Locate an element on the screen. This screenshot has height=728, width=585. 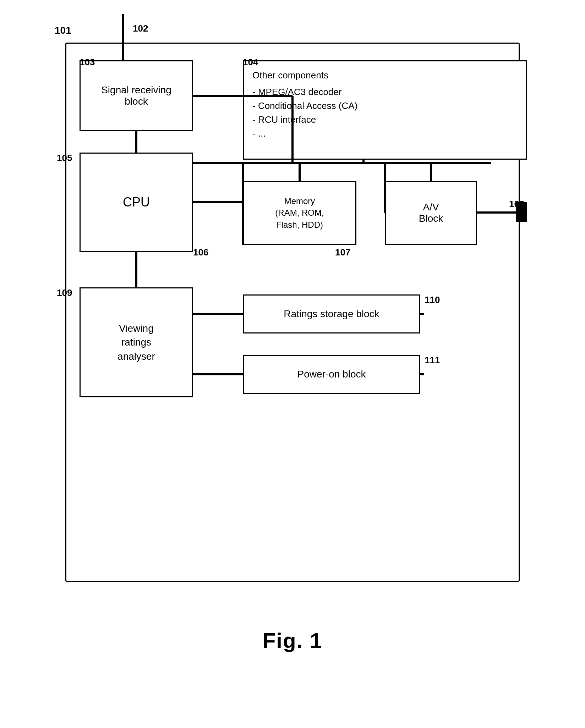
vra-text: Viewingratingsanalyser is located at coordinates (136, 342).